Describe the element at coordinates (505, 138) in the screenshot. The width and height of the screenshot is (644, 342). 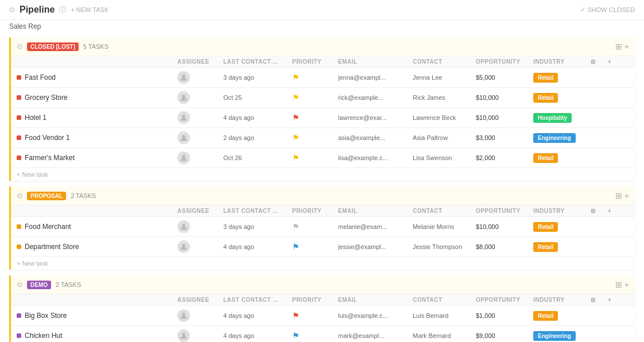
I see `opportunity-cell: $3,000` at that location.